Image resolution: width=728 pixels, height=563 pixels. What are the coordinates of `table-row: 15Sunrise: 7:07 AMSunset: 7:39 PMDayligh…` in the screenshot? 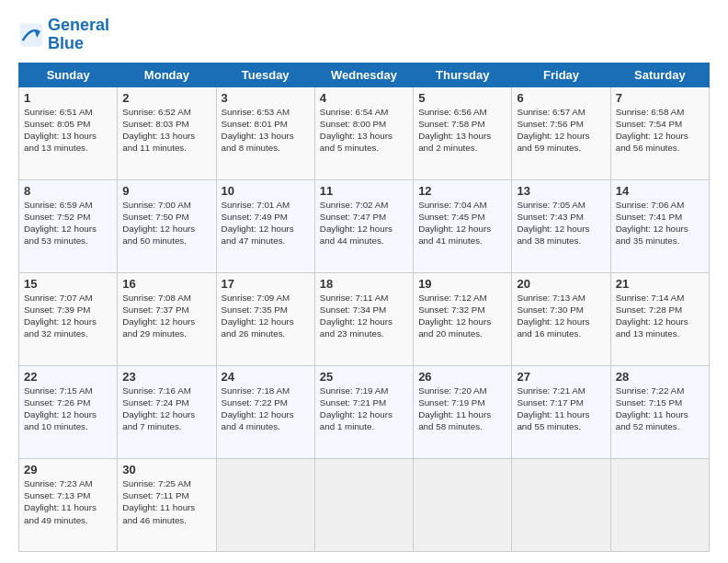 It's located at (68, 318).